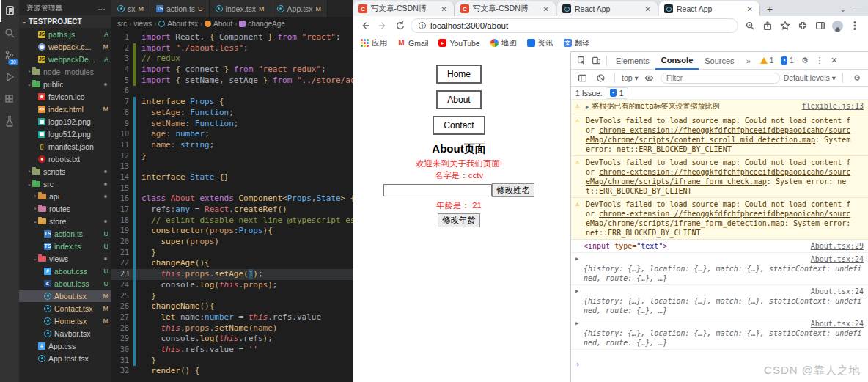 The width and height of the screenshot is (868, 382). I want to click on console-message-1: ⚠▶ 将根据已有的meta标签来设置缩放比例flexible.js:13, so click(720, 107).